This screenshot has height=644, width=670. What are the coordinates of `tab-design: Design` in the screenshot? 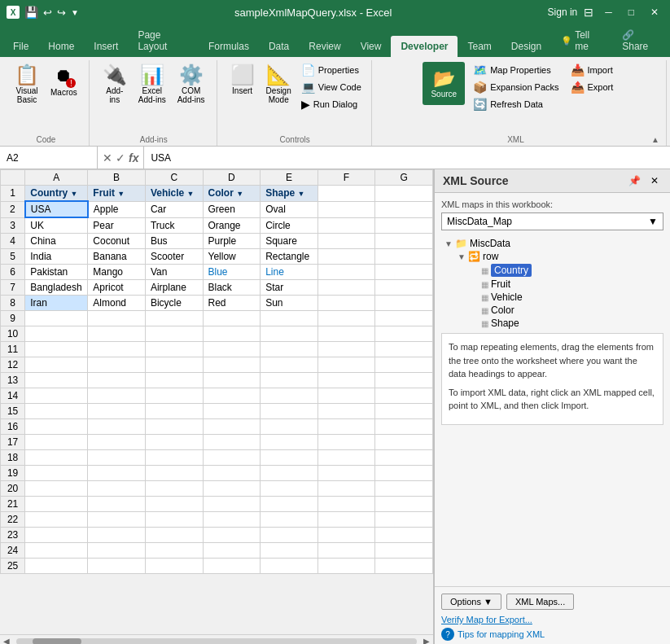 It's located at (526, 46).